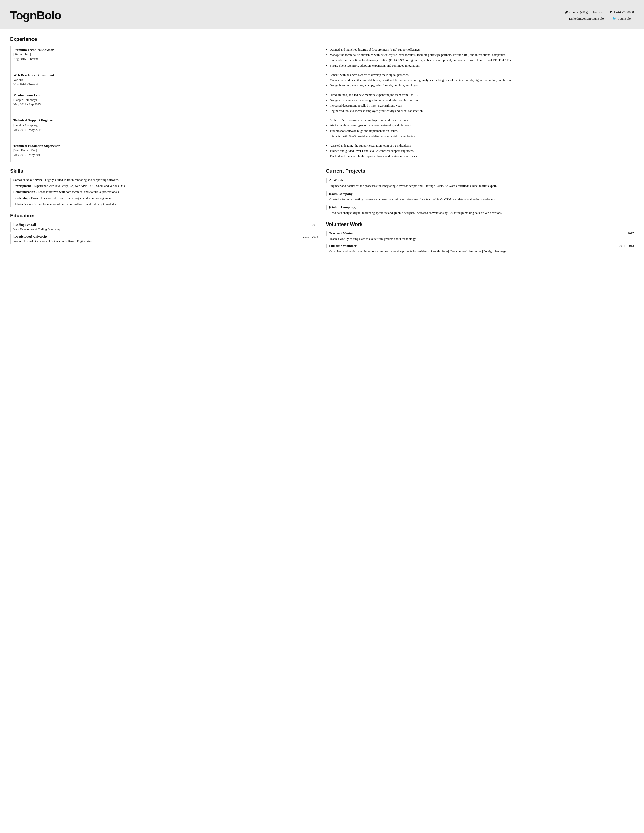  What do you see at coordinates (166, 84) in the screenshot?
I see `exp-date: Nov 2014 - Present` at bounding box center [166, 84].